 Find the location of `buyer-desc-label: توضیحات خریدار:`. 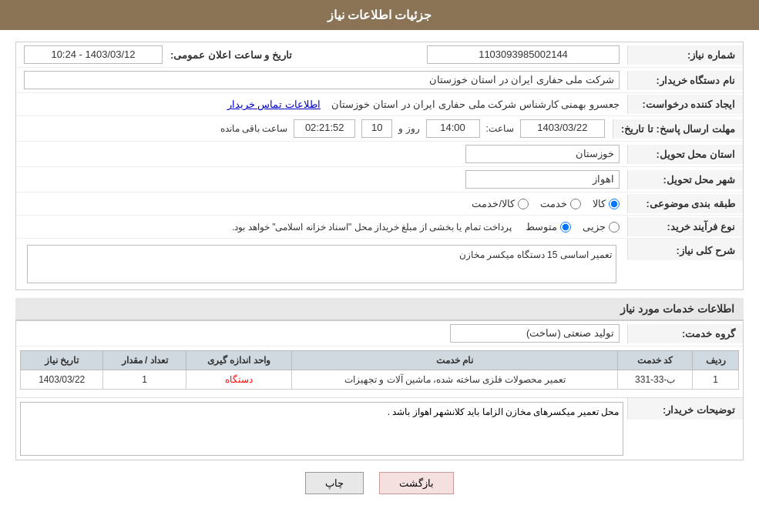

buyer-desc-label: توضیحات خریدار: is located at coordinates (685, 409).